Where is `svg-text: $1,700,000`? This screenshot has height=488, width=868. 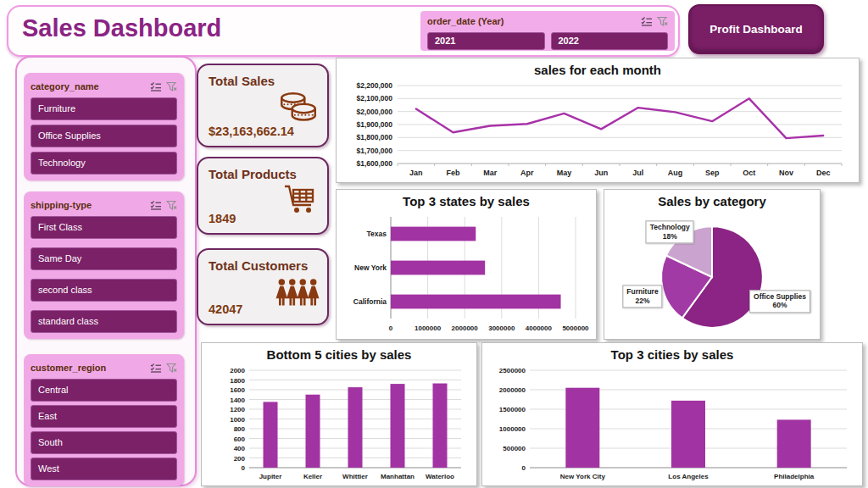
svg-text: $1,700,000 is located at coordinates (375, 151).